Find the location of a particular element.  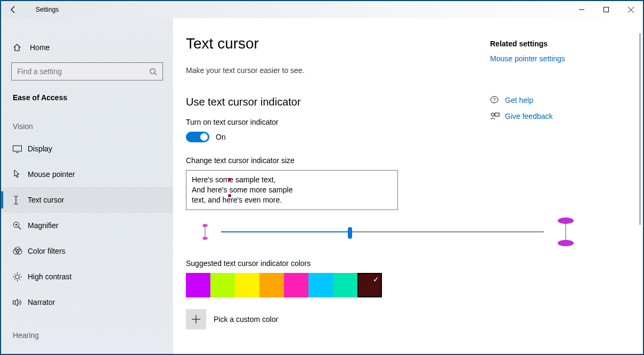

help-icon: ? is located at coordinates (498, 100).